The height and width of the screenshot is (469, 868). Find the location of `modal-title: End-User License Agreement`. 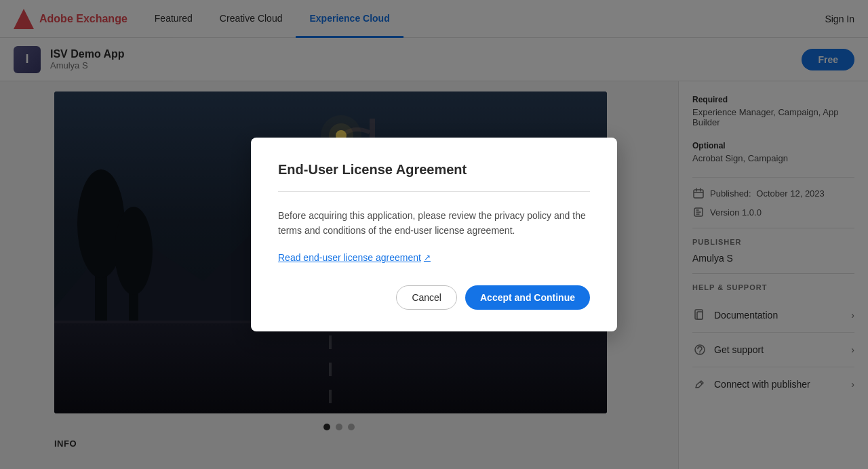

modal-title: End-User License Agreement is located at coordinates (434, 169).